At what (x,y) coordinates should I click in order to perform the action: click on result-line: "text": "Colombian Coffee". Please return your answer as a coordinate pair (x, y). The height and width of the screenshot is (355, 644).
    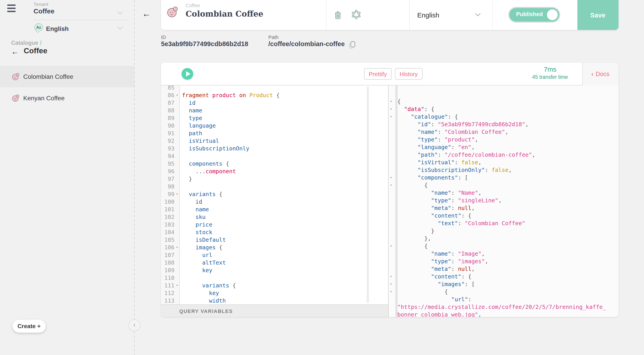
    Looking at the image, I should click on (504, 223).